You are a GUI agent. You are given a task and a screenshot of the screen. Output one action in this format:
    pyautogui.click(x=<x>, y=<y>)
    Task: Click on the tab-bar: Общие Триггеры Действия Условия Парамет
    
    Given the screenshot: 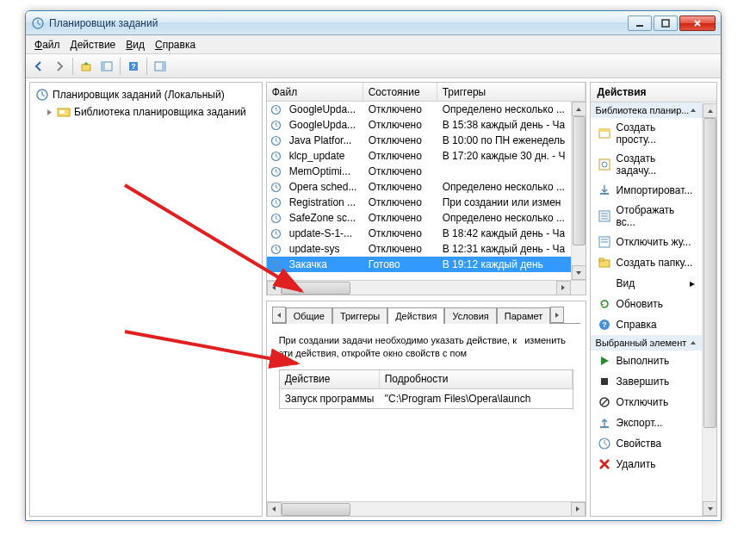 What is the action you would take?
    pyautogui.click(x=426, y=312)
    